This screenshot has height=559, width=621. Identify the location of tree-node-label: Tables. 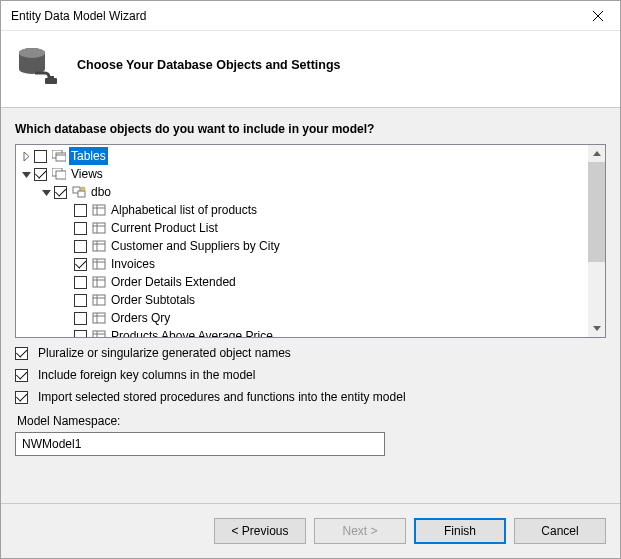
(88, 156).